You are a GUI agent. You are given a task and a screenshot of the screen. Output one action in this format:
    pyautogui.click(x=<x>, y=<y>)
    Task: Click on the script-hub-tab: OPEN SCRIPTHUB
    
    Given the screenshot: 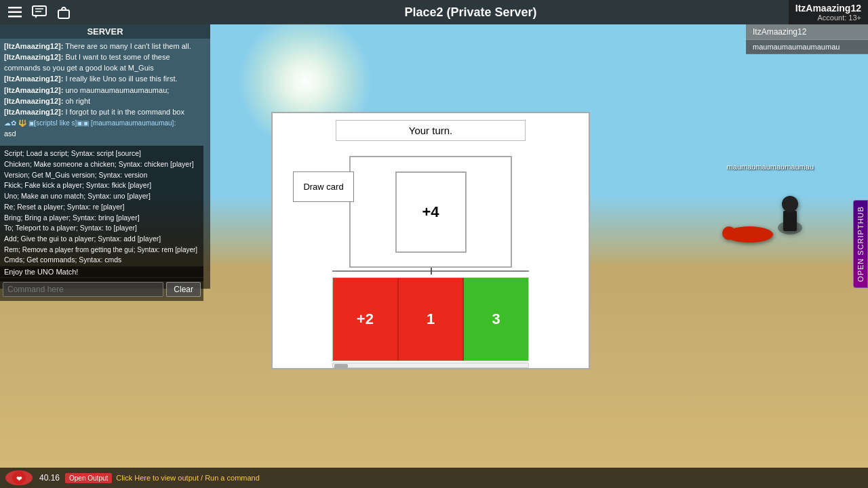 What is the action you would take?
    pyautogui.click(x=861, y=244)
    